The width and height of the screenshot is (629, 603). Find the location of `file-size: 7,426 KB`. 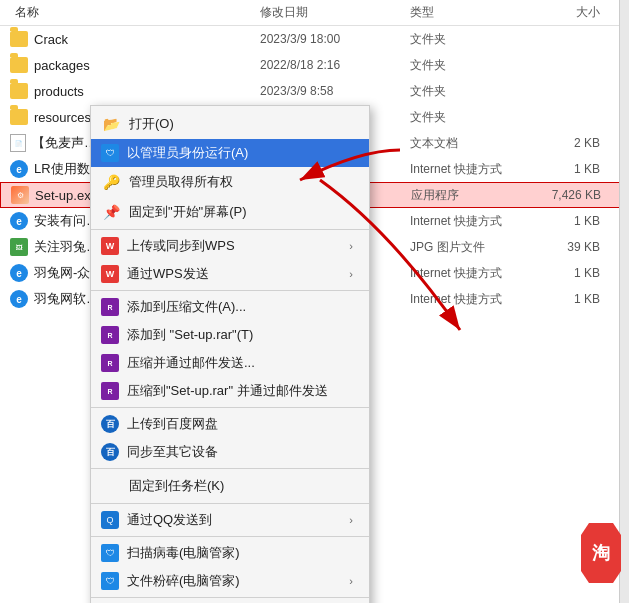

file-size: 7,426 KB is located at coordinates (571, 195).